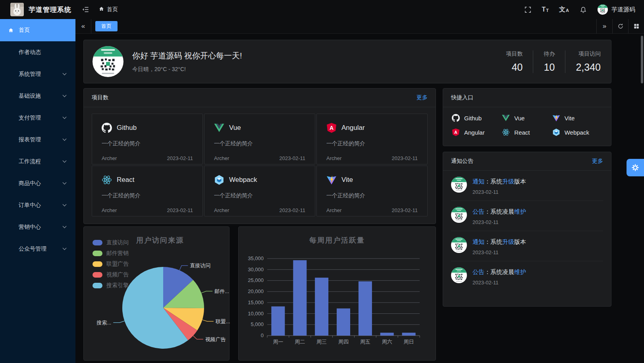 Image resolution: width=644 pixels, height=363 pixels. Describe the element at coordinates (216, 339) in the screenshot. I see `svg-text: 视频广告` at that location.